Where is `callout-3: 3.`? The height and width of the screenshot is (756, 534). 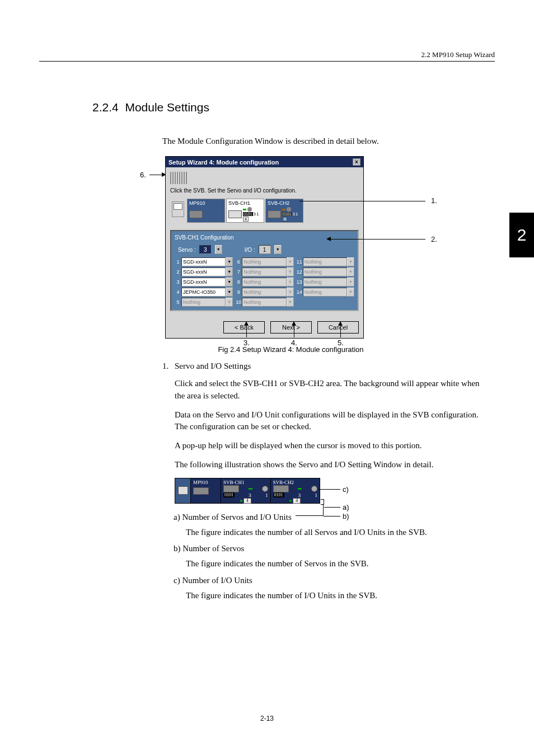
callout-3: 3. is located at coordinates (246, 342).